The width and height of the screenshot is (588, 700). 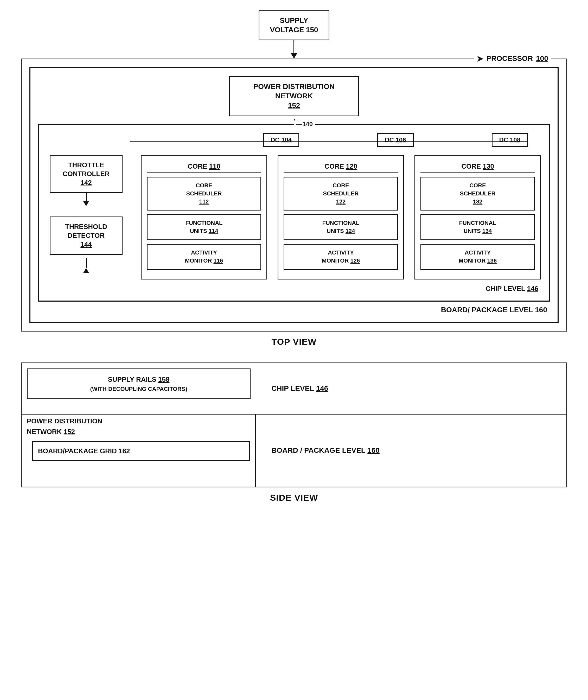 What do you see at coordinates (294, 342) in the screenshot?
I see `top-view-label: TOP VIEW` at bounding box center [294, 342].